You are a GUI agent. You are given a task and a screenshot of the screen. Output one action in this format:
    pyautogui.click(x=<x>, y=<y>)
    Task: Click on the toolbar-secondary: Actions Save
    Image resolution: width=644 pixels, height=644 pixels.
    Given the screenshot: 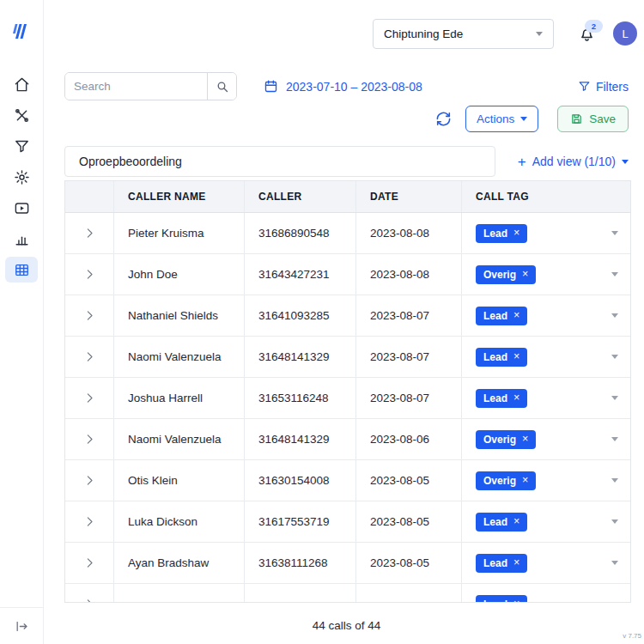 What is the action you would take?
    pyautogui.click(x=347, y=118)
    